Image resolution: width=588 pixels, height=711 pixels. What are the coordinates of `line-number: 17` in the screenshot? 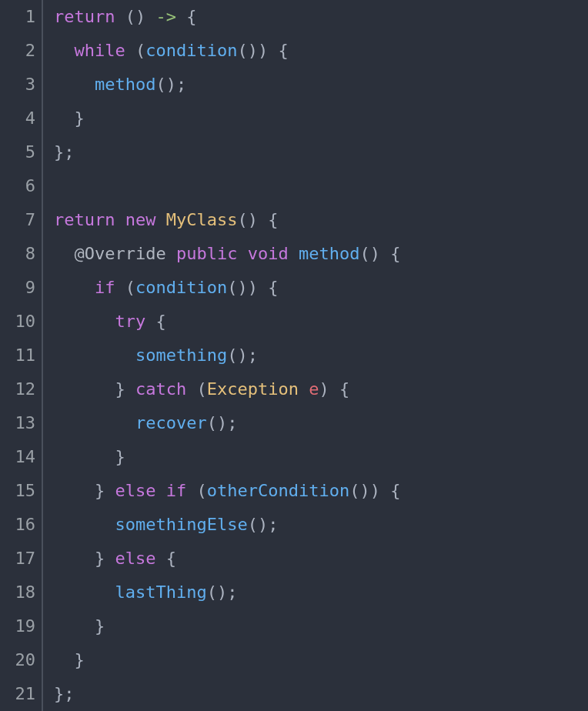 It's located at (18, 559).